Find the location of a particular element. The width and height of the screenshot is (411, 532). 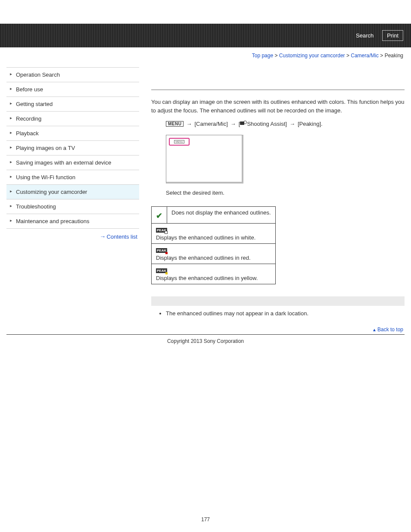

page-number: 177 is located at coordinates (206, 524).